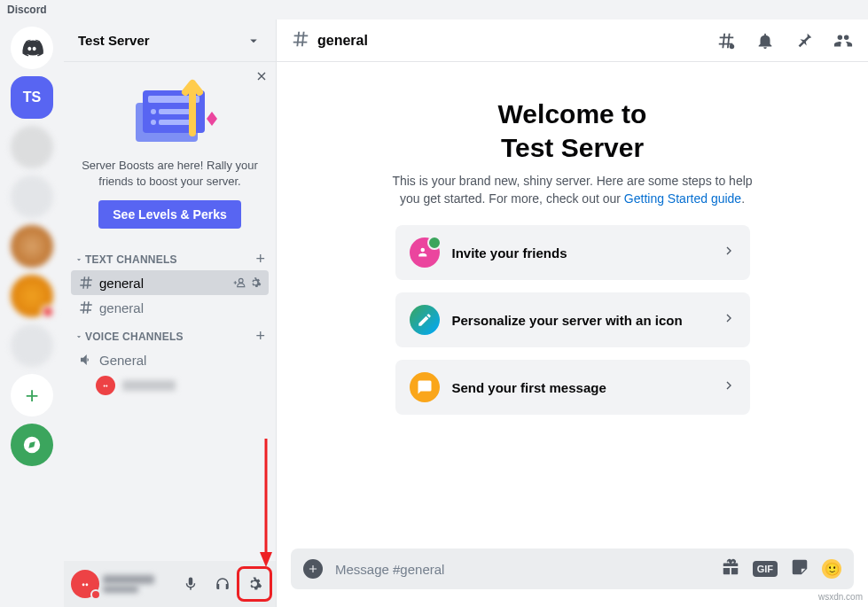 This screenshot has width=868, height=607. Describe the element at coordinates (113, 41) in the screenshot. I see `server-name: Test Server` at that location.